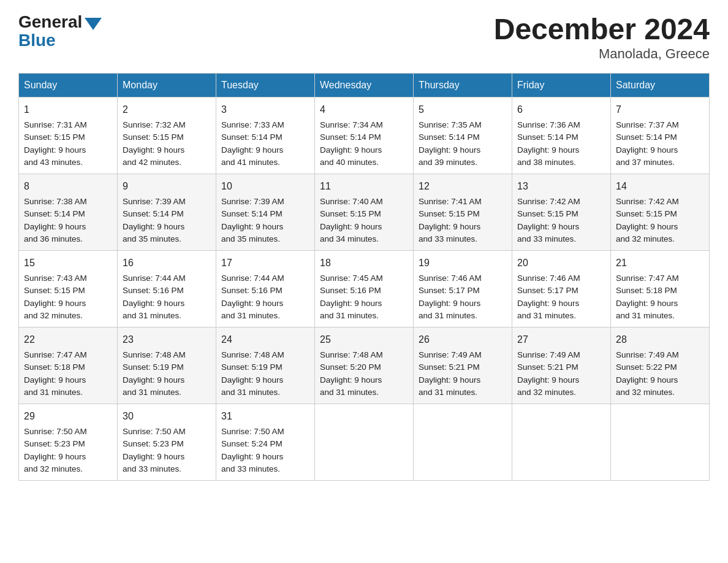  Describe the element at coordinates (602, 29) in the screenshot. I see `calendar-title: December 2024` at that location.